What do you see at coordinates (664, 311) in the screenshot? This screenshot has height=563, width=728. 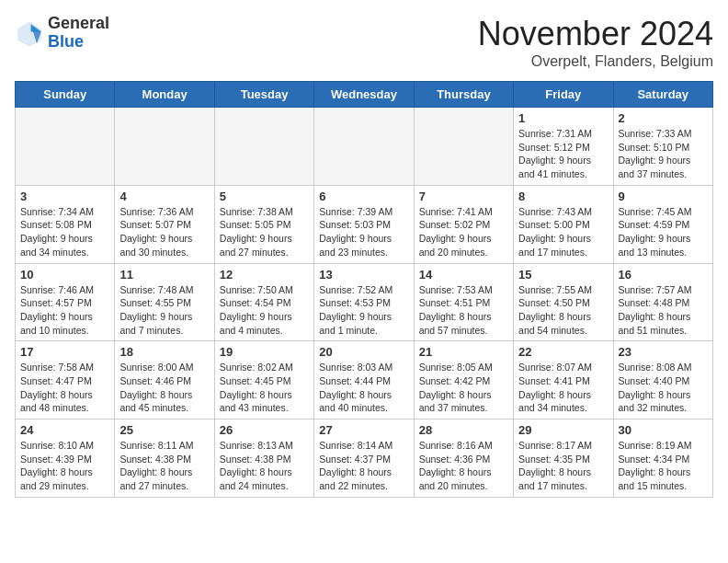 I see `day-info: Sunrise: 7:57 AM Sunset: 4:48 PM Dayligh…` at bounding box center [664, 311].